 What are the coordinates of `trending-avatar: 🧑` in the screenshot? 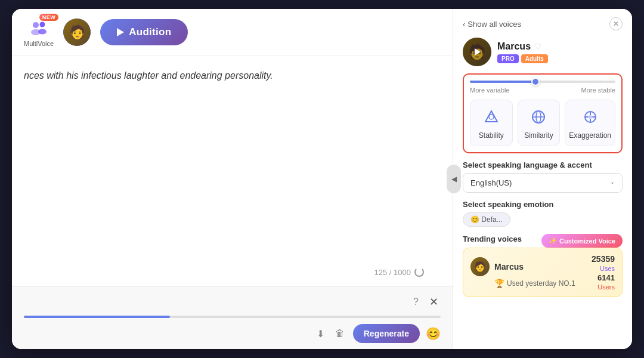 It's located at (480, 267).